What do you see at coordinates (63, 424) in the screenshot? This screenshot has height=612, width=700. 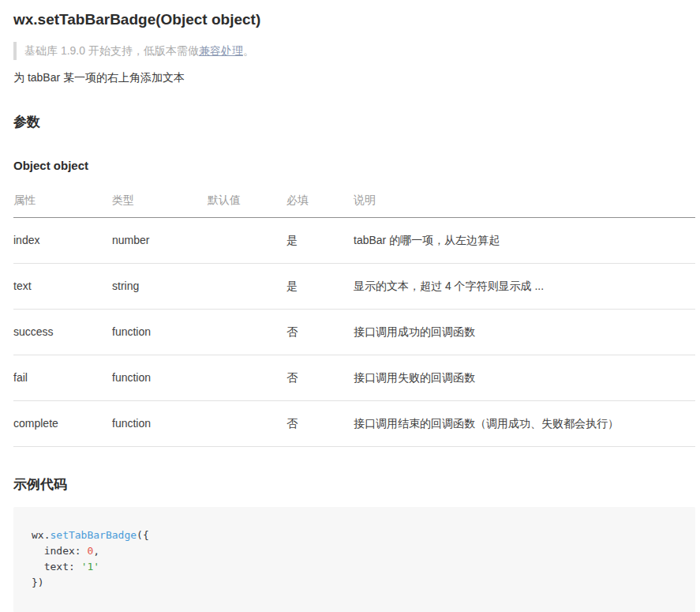 I see `cell-property: complete` at bounding box center [63, 424].